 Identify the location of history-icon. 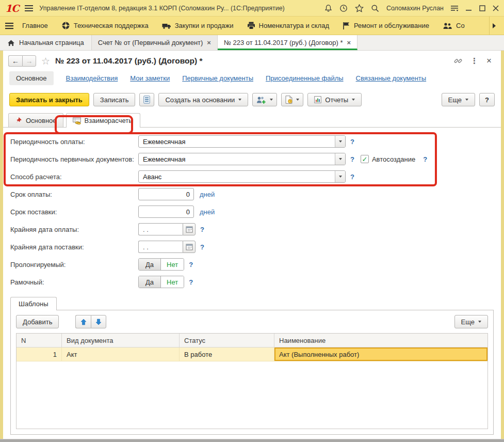
(344, 8).